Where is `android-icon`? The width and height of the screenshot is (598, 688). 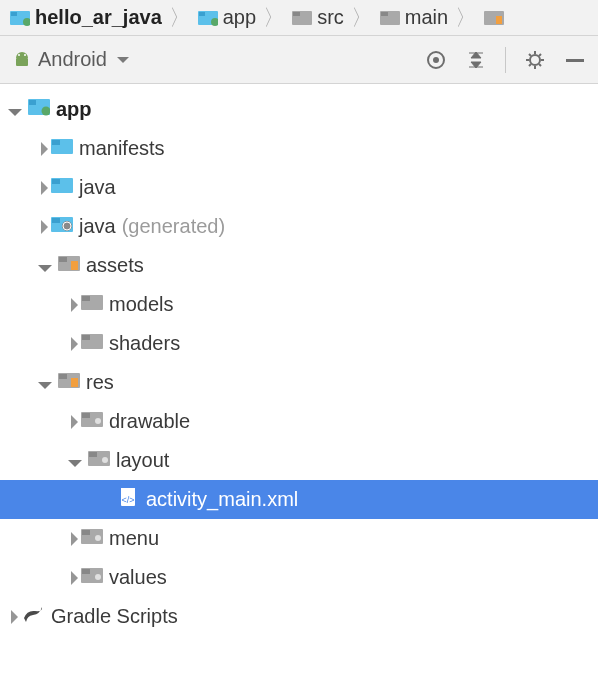
android-icon is located at coordinates (22, 60).